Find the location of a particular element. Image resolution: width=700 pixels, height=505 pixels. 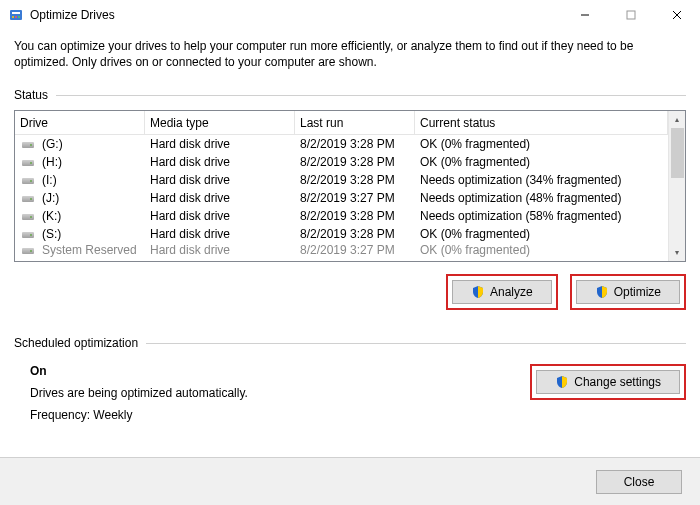

status-section-label: Status is located at coordinates (350, 95).